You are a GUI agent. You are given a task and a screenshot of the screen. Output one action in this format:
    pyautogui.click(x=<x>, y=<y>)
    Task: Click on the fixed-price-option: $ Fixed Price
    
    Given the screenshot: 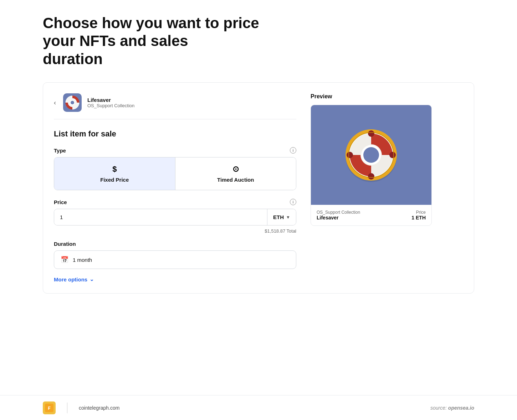 What is the action you would take?
    pyautogui.click(x=115, y=174)
    